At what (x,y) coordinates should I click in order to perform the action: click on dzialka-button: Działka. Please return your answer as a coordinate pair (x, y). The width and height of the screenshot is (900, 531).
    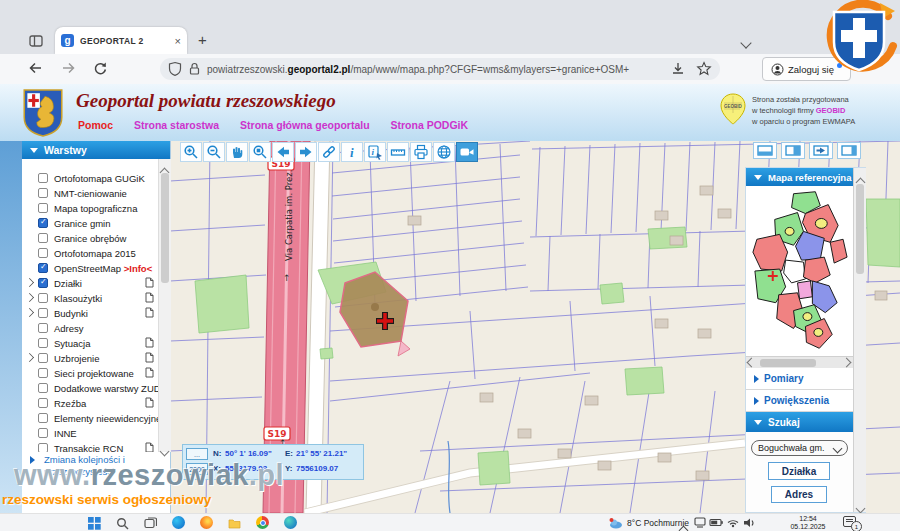
    Looking at the image, I should click on (799, 471).